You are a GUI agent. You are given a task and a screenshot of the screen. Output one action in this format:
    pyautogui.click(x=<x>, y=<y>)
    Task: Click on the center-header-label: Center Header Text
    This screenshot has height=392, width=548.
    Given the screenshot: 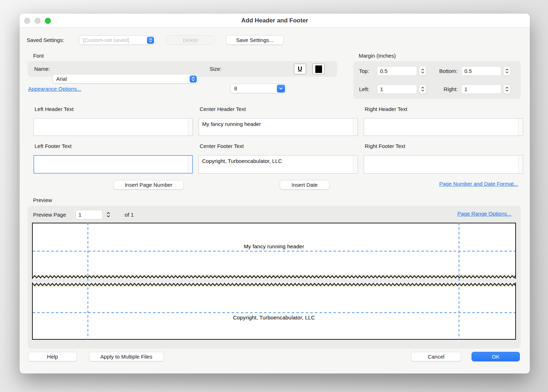 What is the action you would take?
    pyautogui.click(x=223, y=109)
    